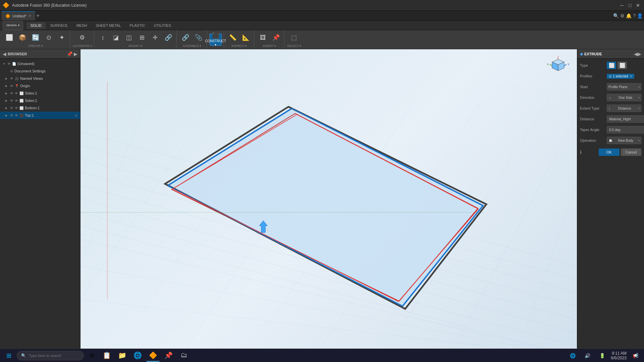 The width and height of the screenshot is (644, 362). What do you see at coordinates (122, 356) in the screenshot?
I see `taskbar-app-explorer: 📁` at bounding box center [122, 356].